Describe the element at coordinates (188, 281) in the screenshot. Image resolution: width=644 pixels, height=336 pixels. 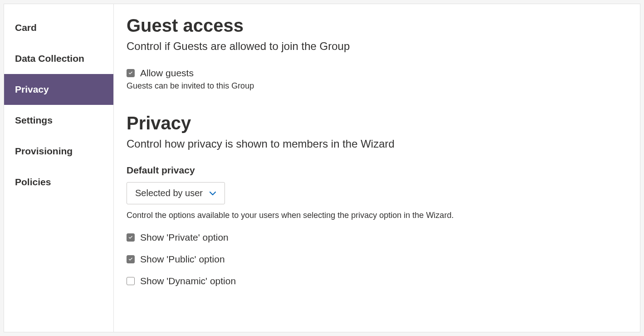
I see `show-dynamic-label: Show 'Dynamic' option` at that location.